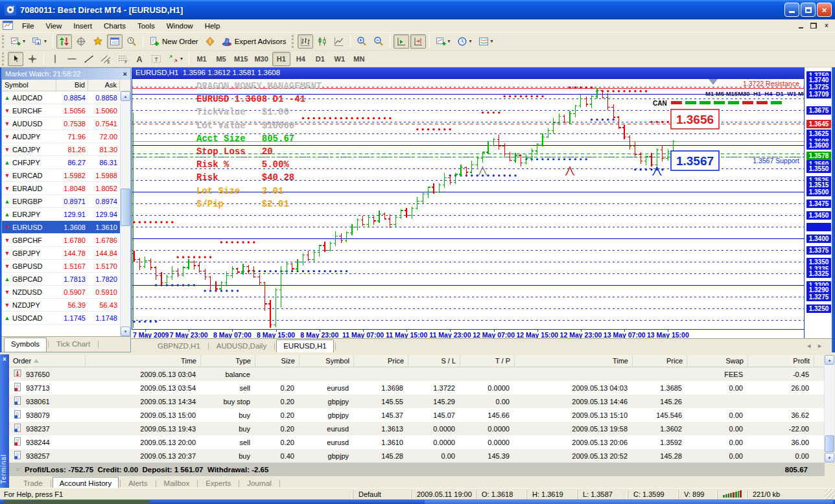 The height and width of the screenshot is (504, 835). What do you see at coordinates (86, 482) in the screenshot?
I see `tab-account-history: Account History` at bounding box center [86, 482].